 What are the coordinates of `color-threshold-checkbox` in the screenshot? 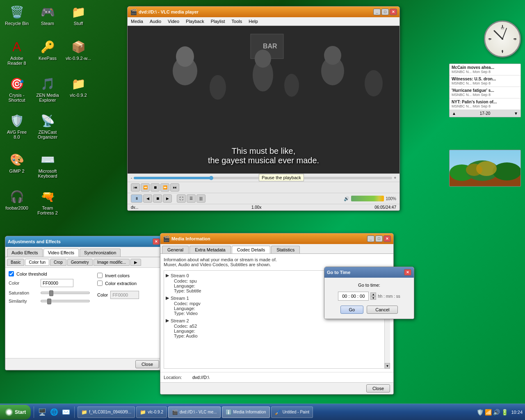 It's located at (11, 274).